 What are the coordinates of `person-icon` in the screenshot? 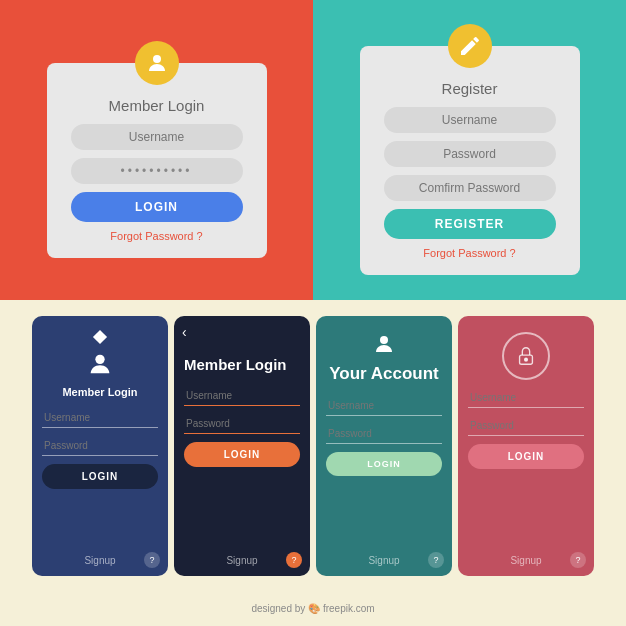 It's located at (100, 366).